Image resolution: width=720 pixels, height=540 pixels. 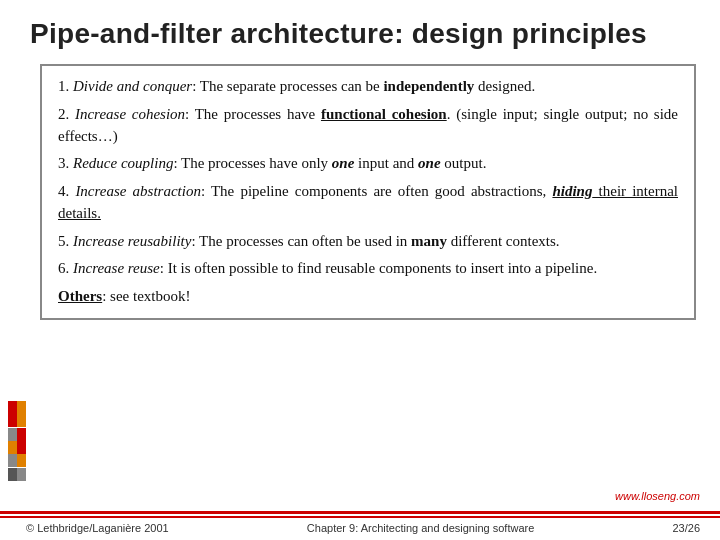 I want to click on deco-top, so click(x=17, y=230).